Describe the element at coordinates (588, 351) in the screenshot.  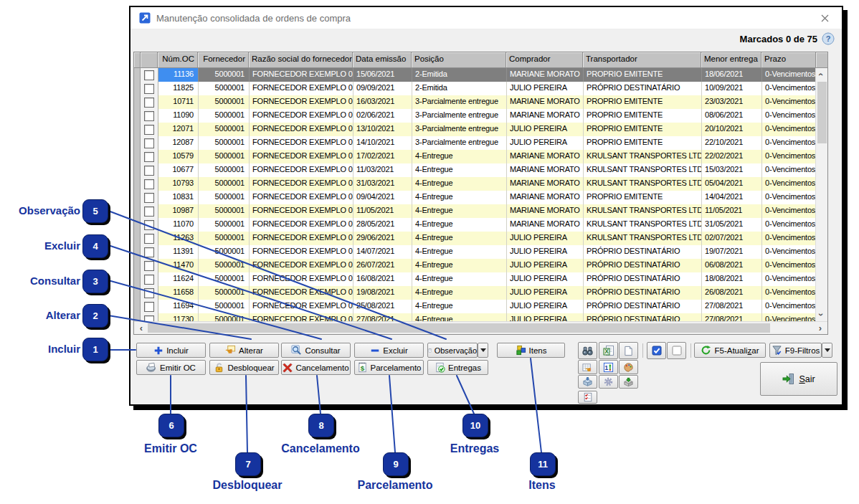
I see `find-button` at that location.